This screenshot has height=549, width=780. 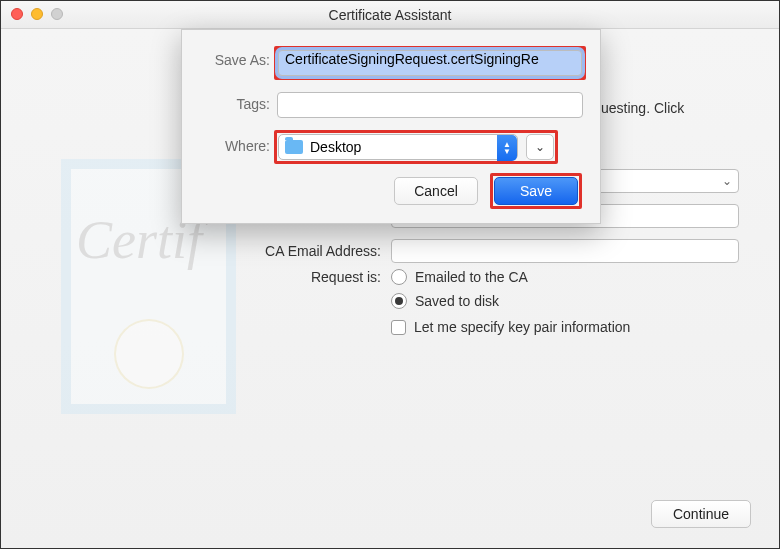 What do you see at coordinates (399, 301) in the screenshot?
I see `radio-saved` at bounding box center [399, 301].